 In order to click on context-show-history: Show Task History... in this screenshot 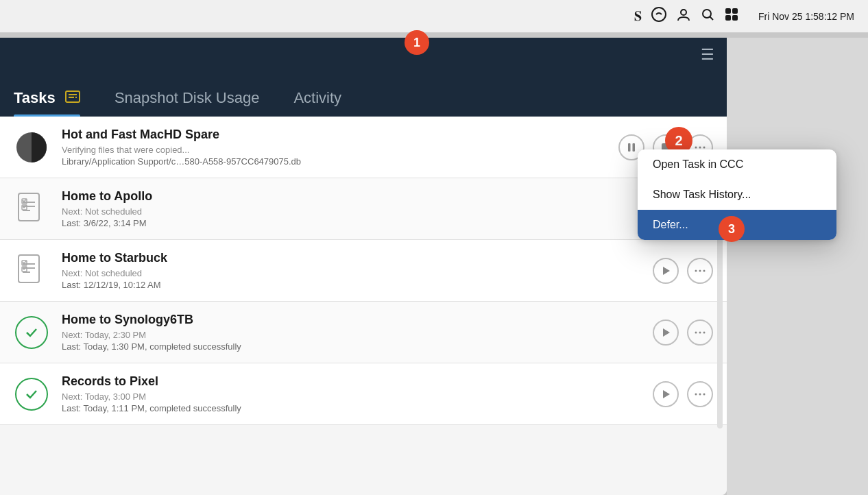, I will do `click(737, 195)`.